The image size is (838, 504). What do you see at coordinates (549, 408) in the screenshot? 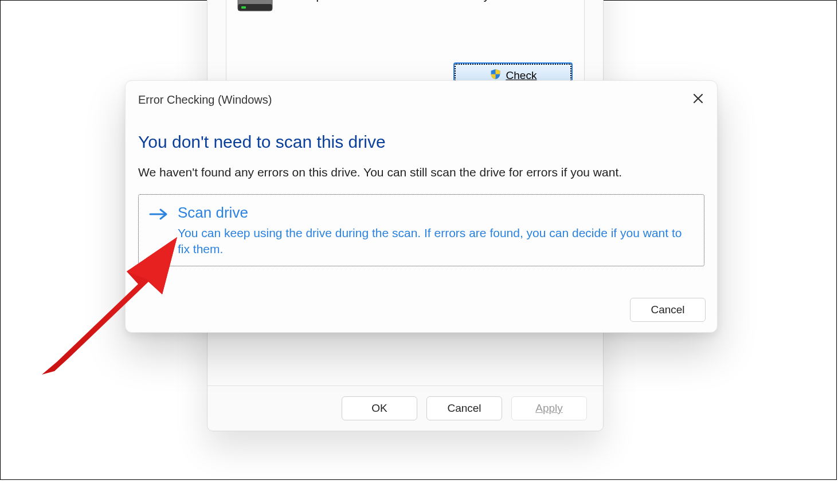
I see `apply-button: Apply` at bounding box center [549, 408].